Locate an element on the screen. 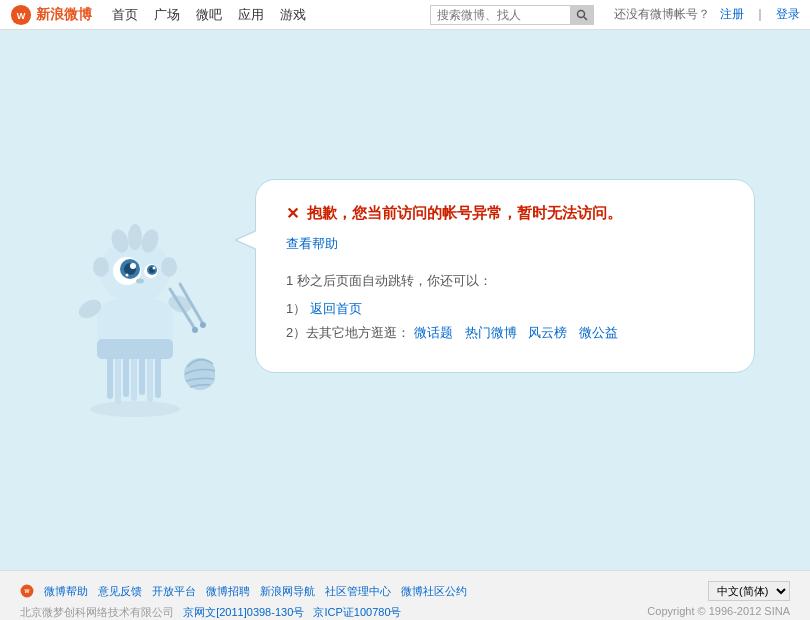  copyright-text: Copyright © 1996-2012 SINA is located at coordinates (718, 612).